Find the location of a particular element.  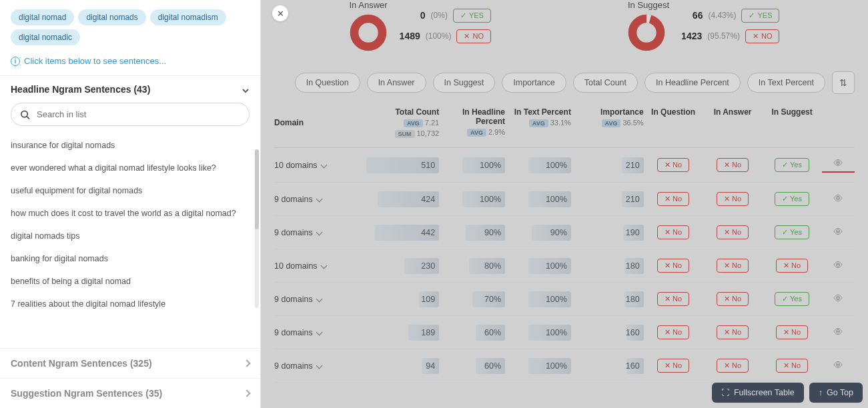

sort-button: ⇅ is located at coordinates (843, 83).